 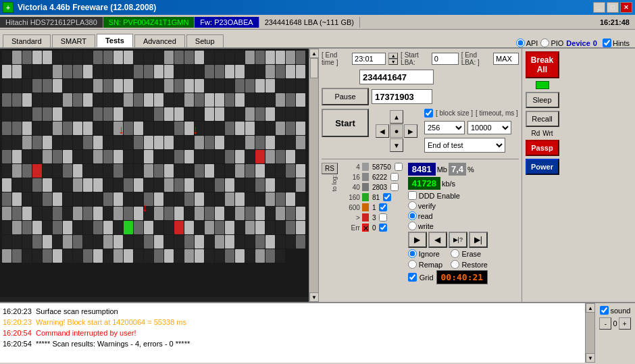 What do you see at coordinates (159, 41) in the screenshot?
I see `tab-advanced: Advanced` at bounding box center [159, 41].